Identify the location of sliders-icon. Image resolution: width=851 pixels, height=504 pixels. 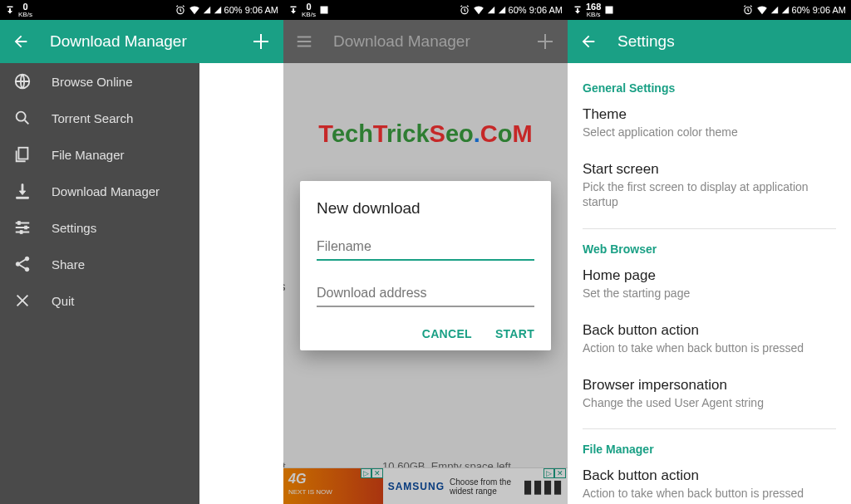
(22, 228).